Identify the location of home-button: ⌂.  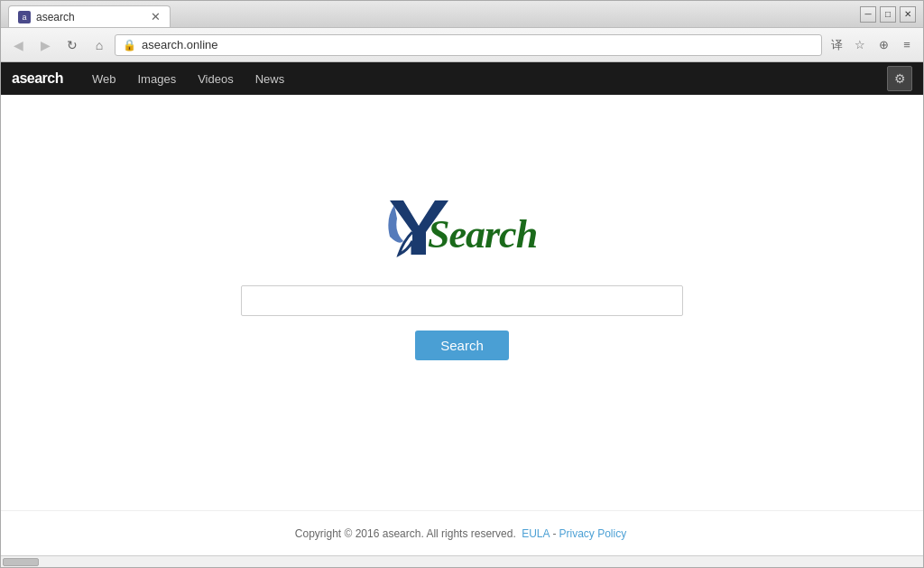
(99, 45).